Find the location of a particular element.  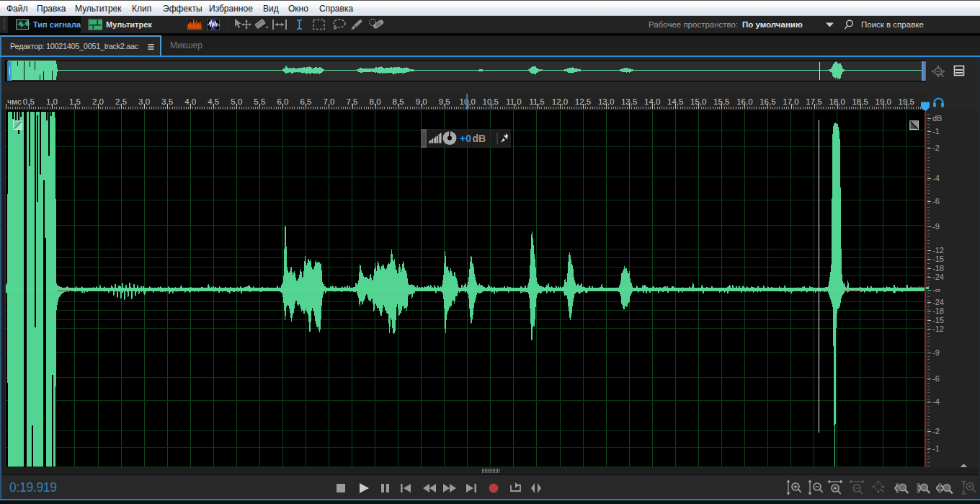

svg-text: 17,0 is located at coordinates (790, 102).